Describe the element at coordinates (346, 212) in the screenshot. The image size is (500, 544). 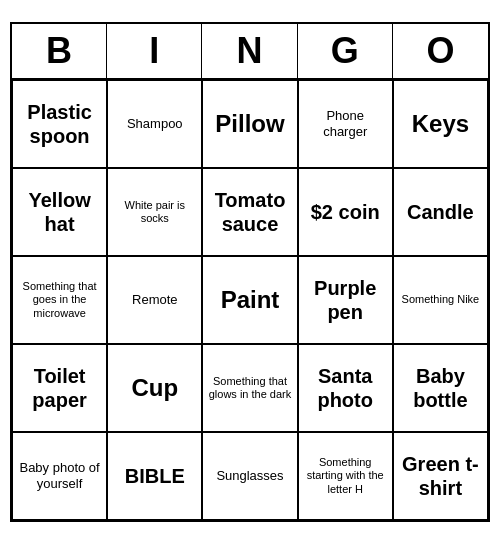
I see `bingo-cell: $2 coin` at that location.